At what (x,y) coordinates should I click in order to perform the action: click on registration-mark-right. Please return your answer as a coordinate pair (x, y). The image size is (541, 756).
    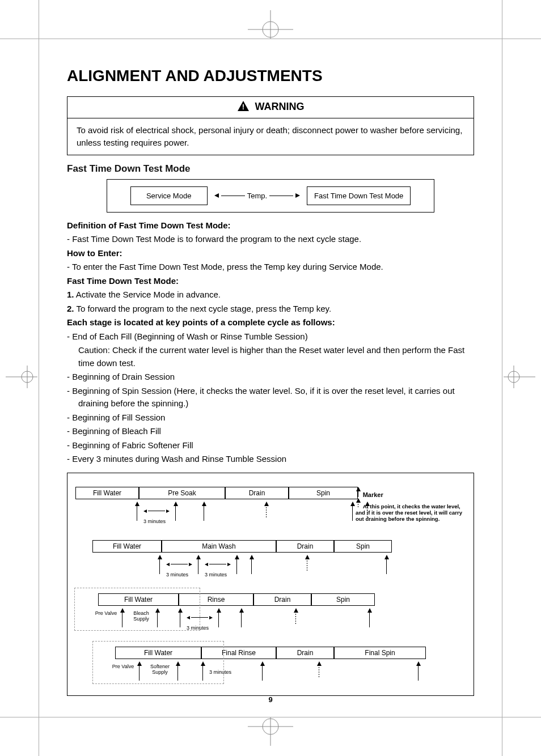
    Looking at the image, I should click on (519, 378).